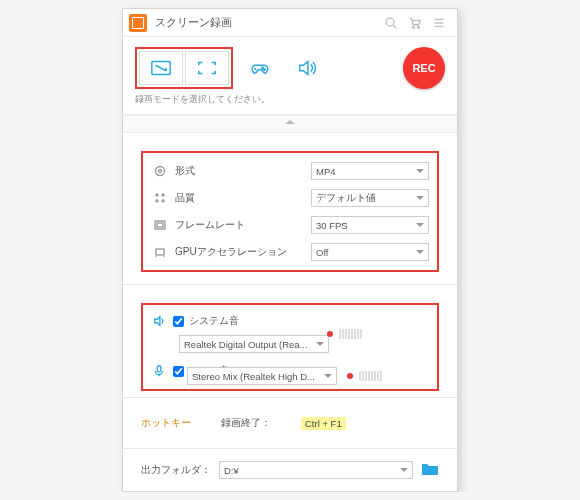 This screenshot has height=500, width=580. Describe the element at coordinates (290, 470) in the screenshot. I see `output-panel: 出力フォルダ： D:¥` at that location.